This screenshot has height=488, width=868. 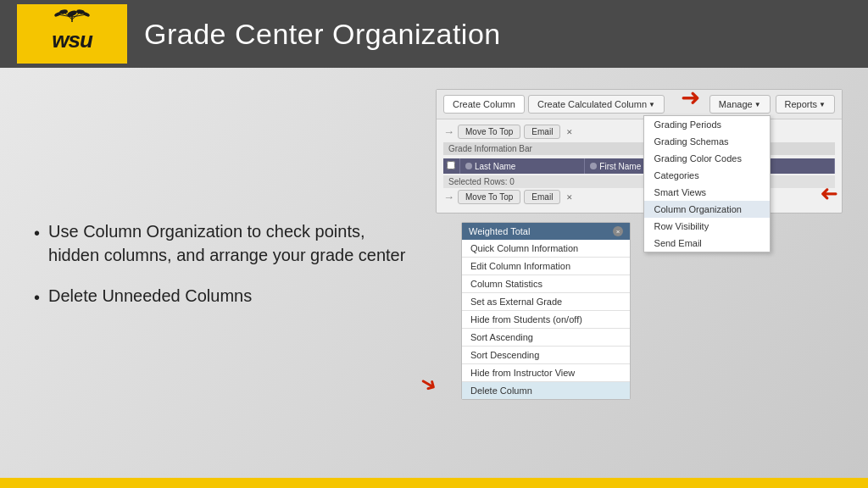 What do you see at coordinates (451, 165) in the screenshot?
I see `select-all-checkbox` at bounding box center [451, 165].